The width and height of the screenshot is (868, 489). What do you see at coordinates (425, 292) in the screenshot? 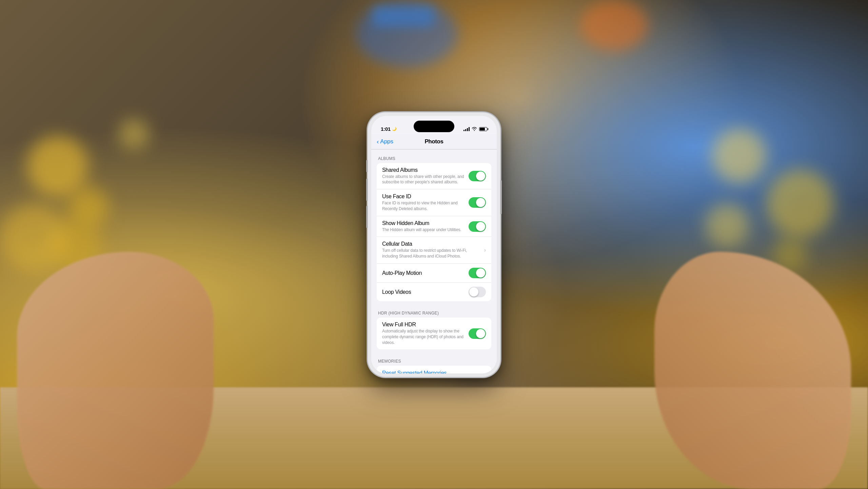
I see `loop-videos-content: Loop Videos` at bounding box center [425, 292].